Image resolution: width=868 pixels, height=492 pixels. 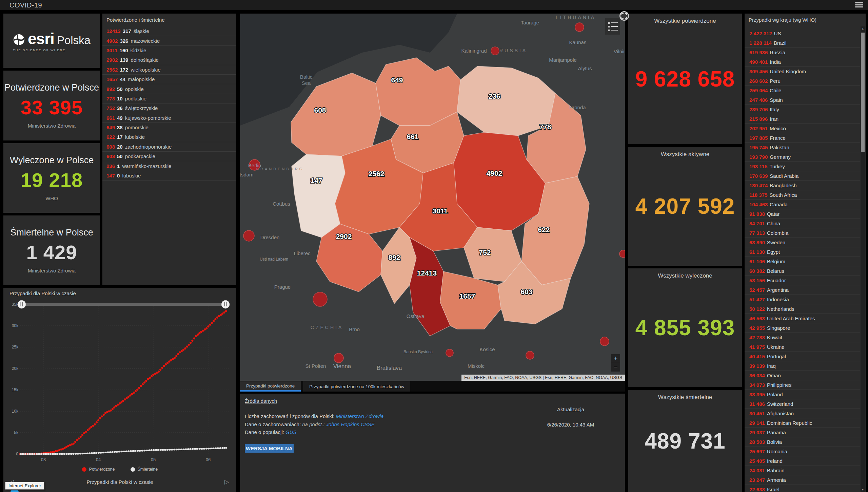 What do you see at coordinates (170, 156) in the screenshot?
I see `voivodeship-row: 60350podkarpackie` at bounding box center [170, 156].